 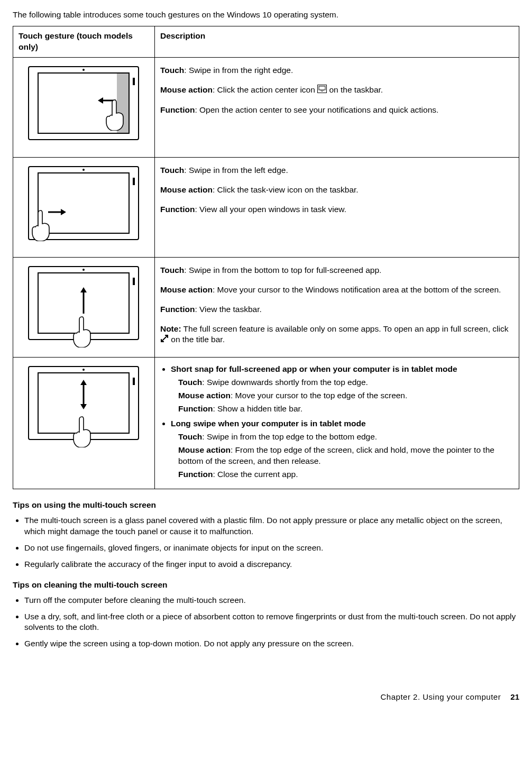 I want to click on page-footer: Chapter 2. Using your computer 21, so click(x=266, y=697).